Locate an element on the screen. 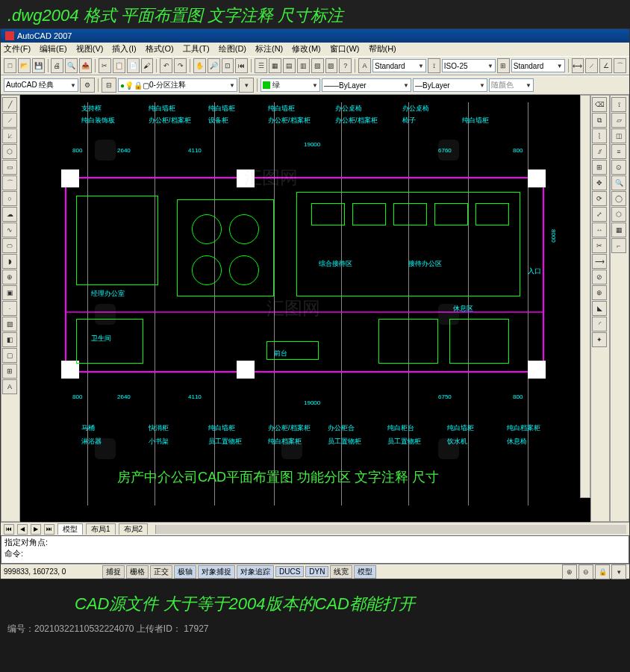 The height and width of the screenshot is (672, 630). revcloud-icon: ☁ is located at coordinates (10, 214).